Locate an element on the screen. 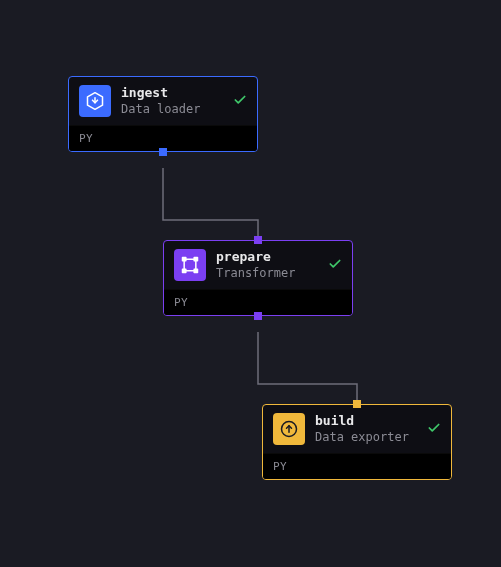 This screenshot has height=567, width=501. node-build: build Data exporter PY is located at coordinates (357, 442).